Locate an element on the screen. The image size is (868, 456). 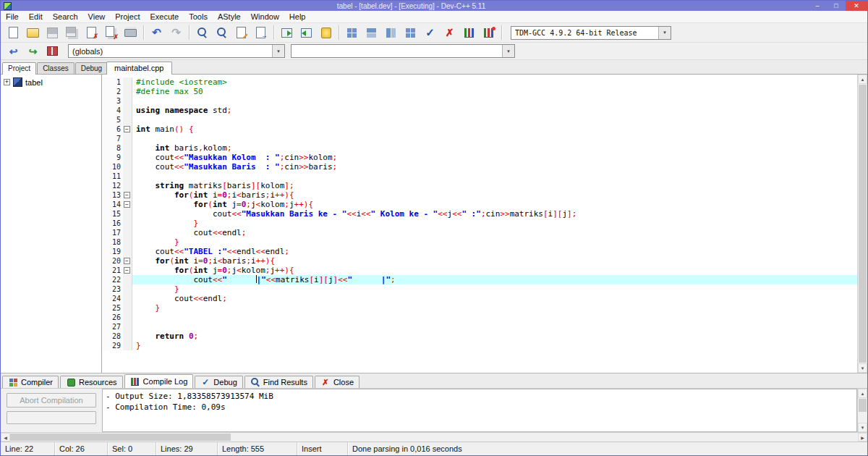
code-line-23: 23 } is located at coordinates (480, 290).